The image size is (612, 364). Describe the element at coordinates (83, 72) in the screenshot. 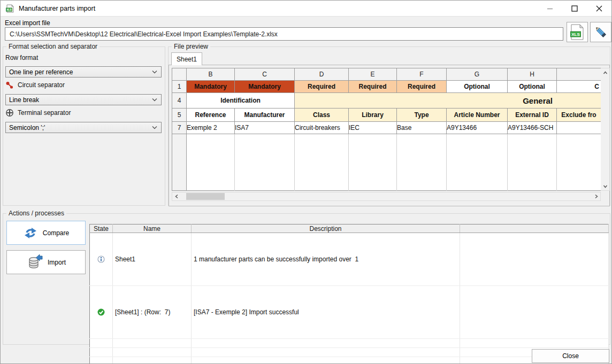

I see `row-format-select: One line per reference` at that location.